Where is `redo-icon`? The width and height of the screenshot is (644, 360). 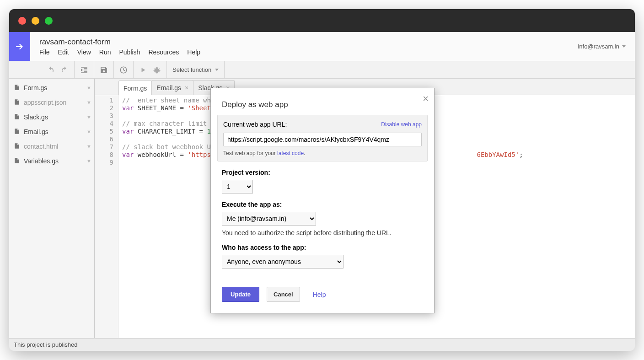 redo-icon is located at coordinates (64, 70).